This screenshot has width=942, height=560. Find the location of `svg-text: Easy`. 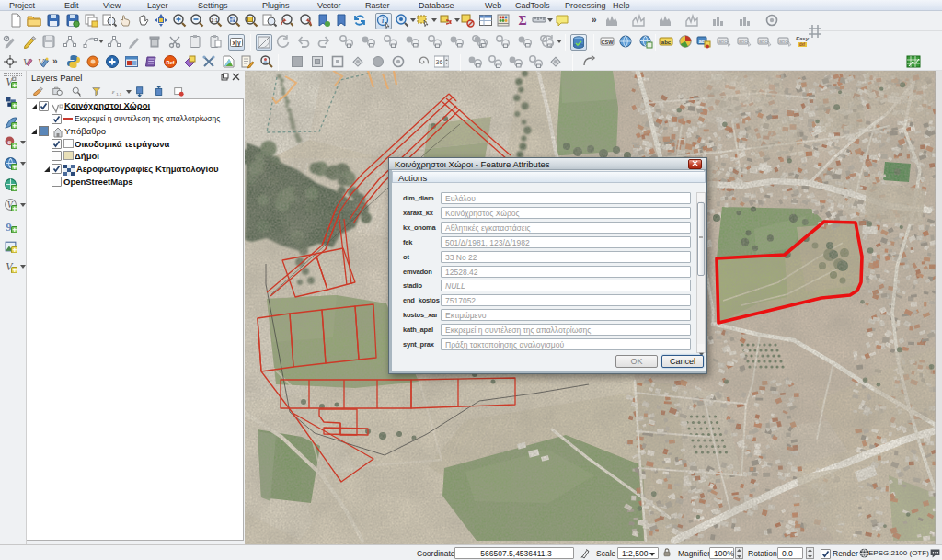

svg-text: Easy is located at coordinates (802, 39).